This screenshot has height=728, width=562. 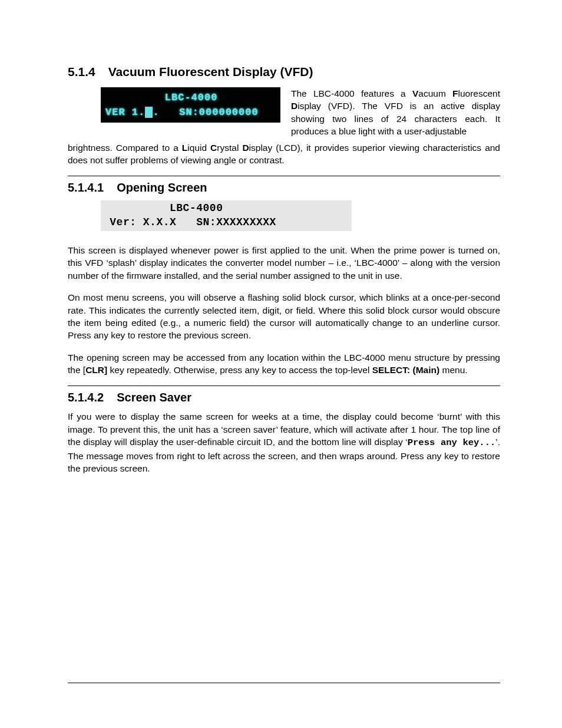 What do you see at coordinates (284, 364) in the screenshot?
I see `opening-para-3: The opening screen may be accessed from …` at bounding box center [284, 364].